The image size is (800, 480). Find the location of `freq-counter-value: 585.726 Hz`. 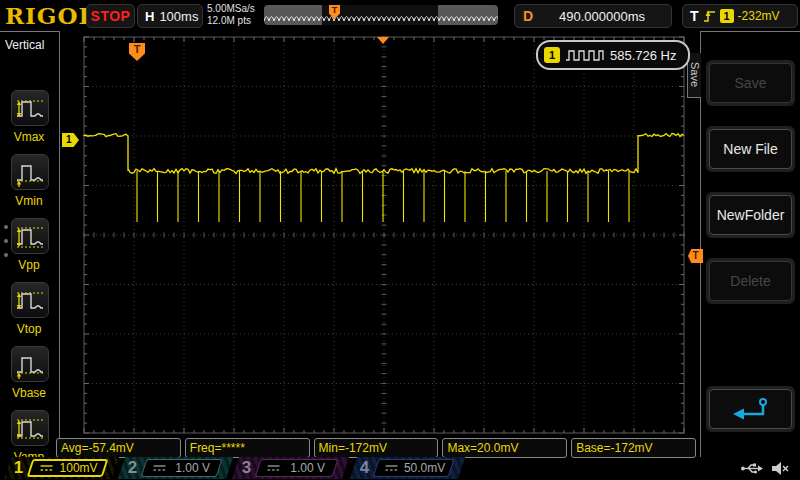

freq-counter-value: 585.726 Hz is located at coordinates (644, 56).